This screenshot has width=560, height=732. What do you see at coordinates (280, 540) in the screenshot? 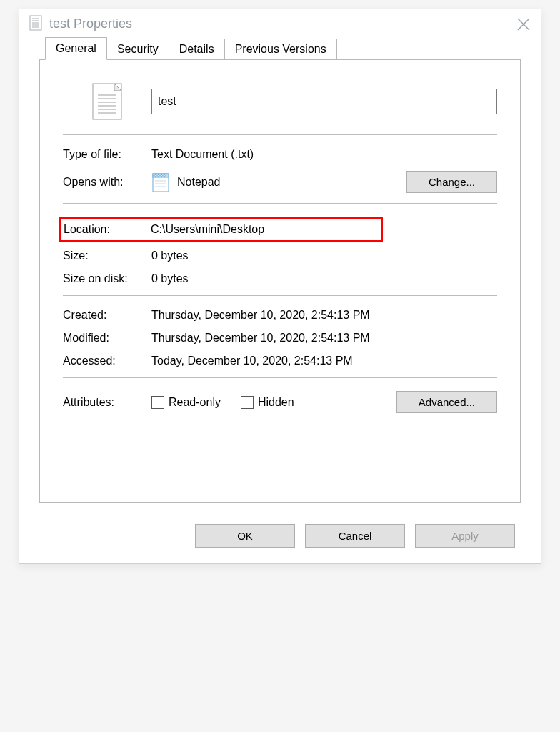
I see `dialog-footer: OK Cancel Apply` at bounding box center [280, 540].